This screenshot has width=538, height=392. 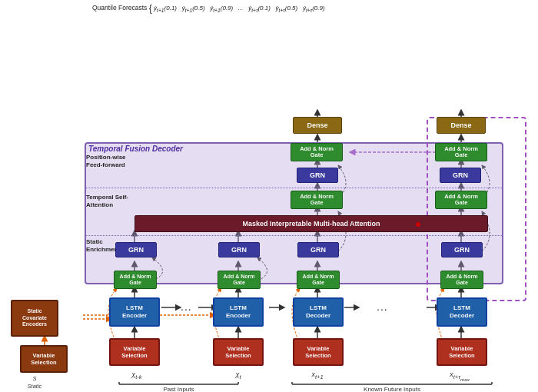 I want to click on static-varsel: Variable Selection, so click(x=44, y=359).